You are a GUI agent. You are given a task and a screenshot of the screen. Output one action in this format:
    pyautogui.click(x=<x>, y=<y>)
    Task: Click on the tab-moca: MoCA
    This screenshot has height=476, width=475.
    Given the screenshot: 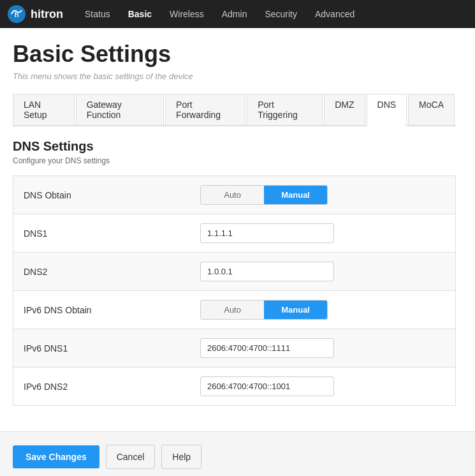 What is the action you would take?
    pyautogui.click(x=431, y=110)
    